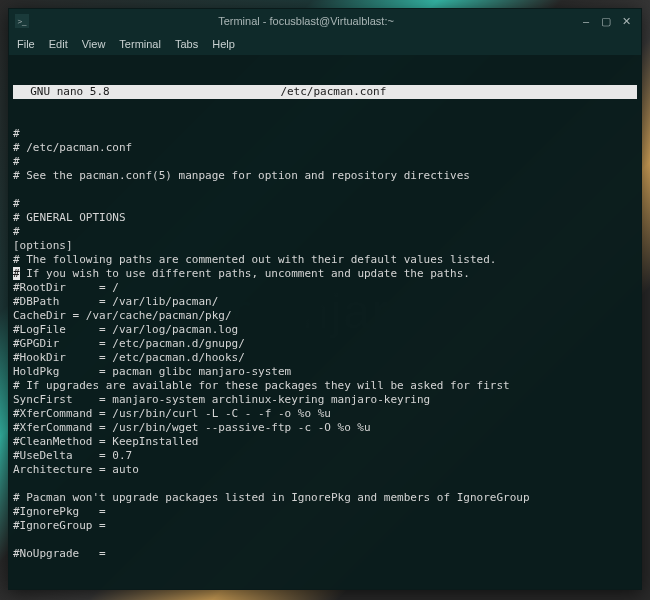  I want to click on menu-view: View, so click(94, 44).